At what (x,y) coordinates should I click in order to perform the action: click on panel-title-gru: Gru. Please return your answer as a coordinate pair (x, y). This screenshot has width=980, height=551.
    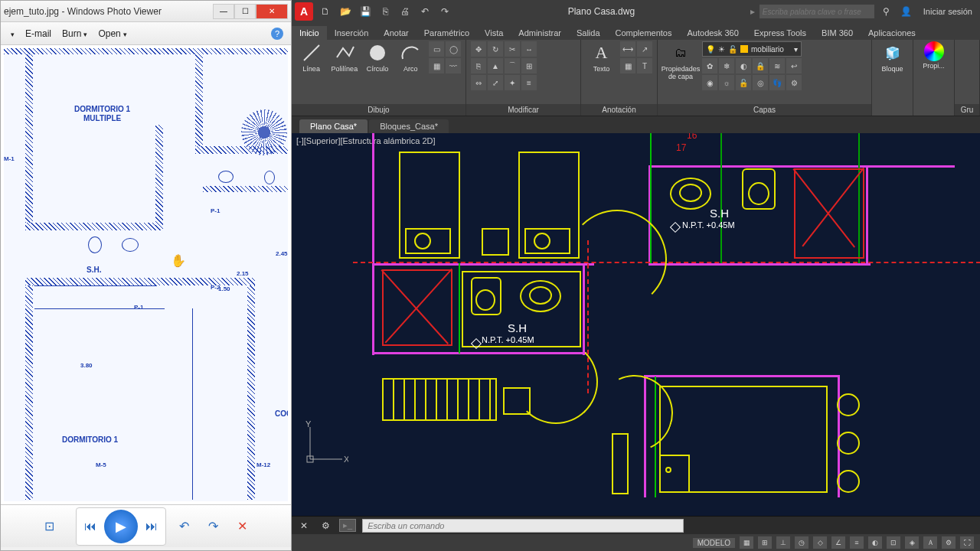
    Looking at the image, I should click on (967, 110).